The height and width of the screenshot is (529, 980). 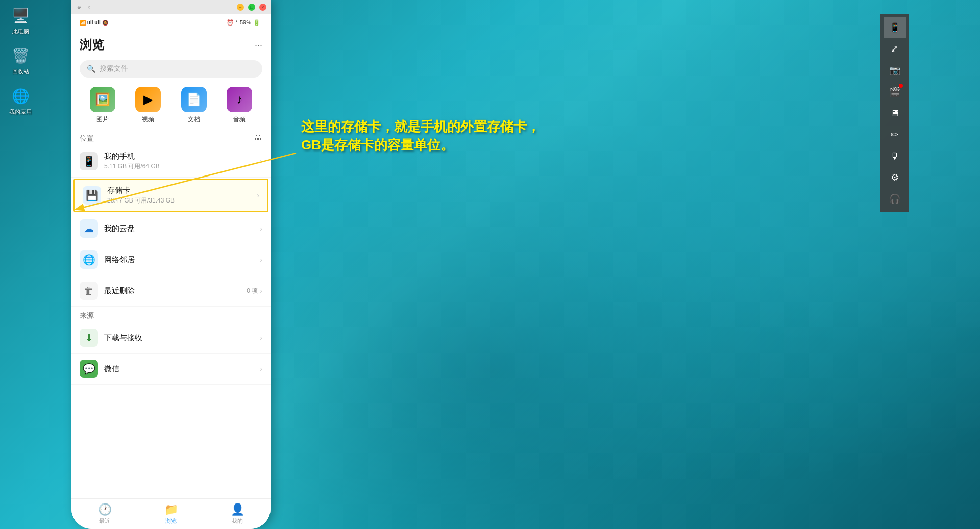 I want to click on annotation-line1: 这里的存储卡，就是手机的外置存储卡，, so click(x=421, y=127).